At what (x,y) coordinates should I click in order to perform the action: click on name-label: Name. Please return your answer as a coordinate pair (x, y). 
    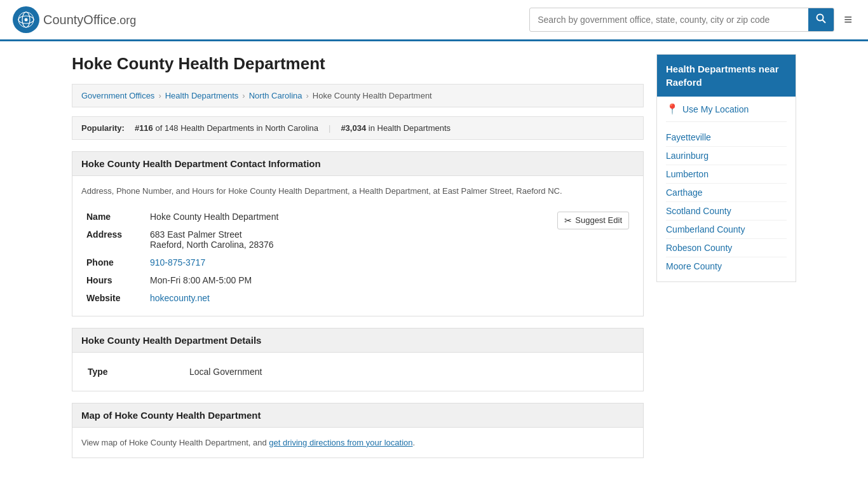
    Looking at the image, I should click on (113, 217).